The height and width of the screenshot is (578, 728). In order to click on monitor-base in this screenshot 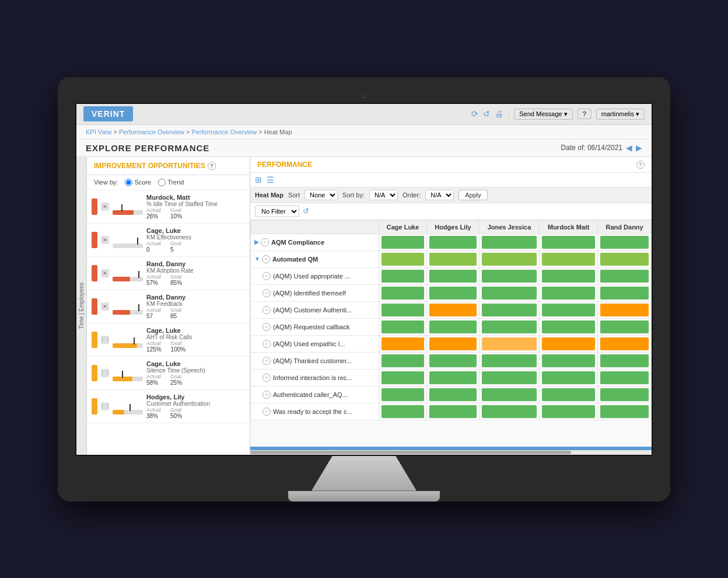, I will do `click(364, 496)`.